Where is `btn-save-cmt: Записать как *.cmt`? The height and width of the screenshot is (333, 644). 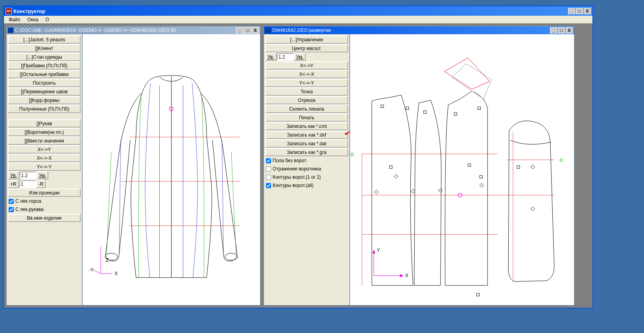
btn-save-cmt: Записать как *.cmt is located at coordinates (307, 126).